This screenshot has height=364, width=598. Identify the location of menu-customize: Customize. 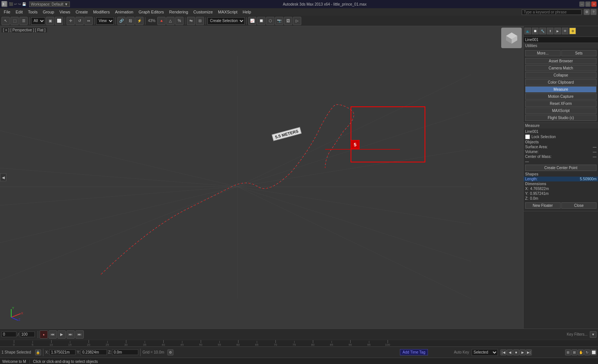
(203, 12).